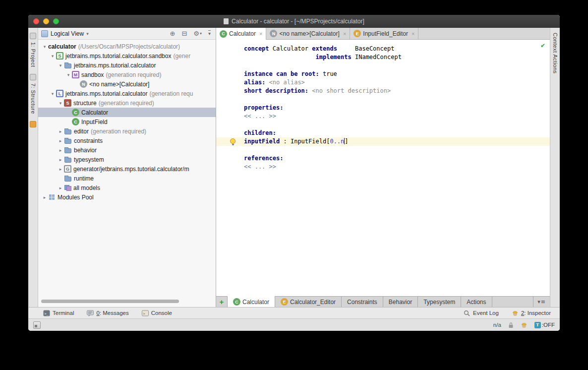  I want to click on tree-item-behavior: ▸behavior, so click(127, 150).